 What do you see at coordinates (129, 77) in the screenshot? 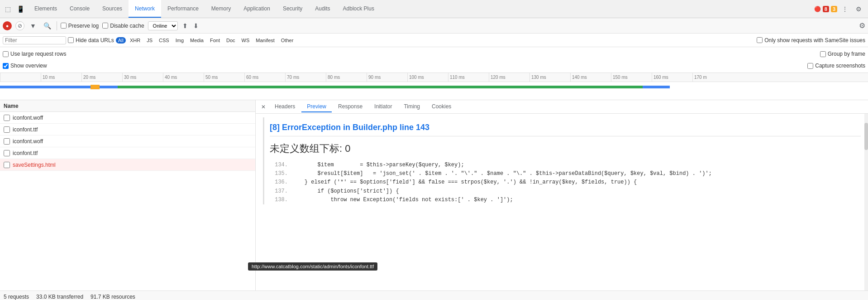
I see `tick-30: 30 ms` at bounding box center [129, 77].